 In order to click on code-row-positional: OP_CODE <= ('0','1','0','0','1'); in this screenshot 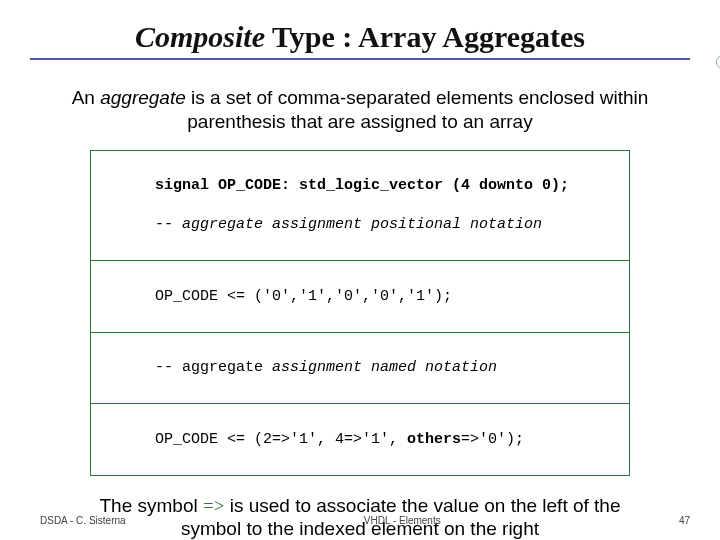, I will do `click(360, 297)`.